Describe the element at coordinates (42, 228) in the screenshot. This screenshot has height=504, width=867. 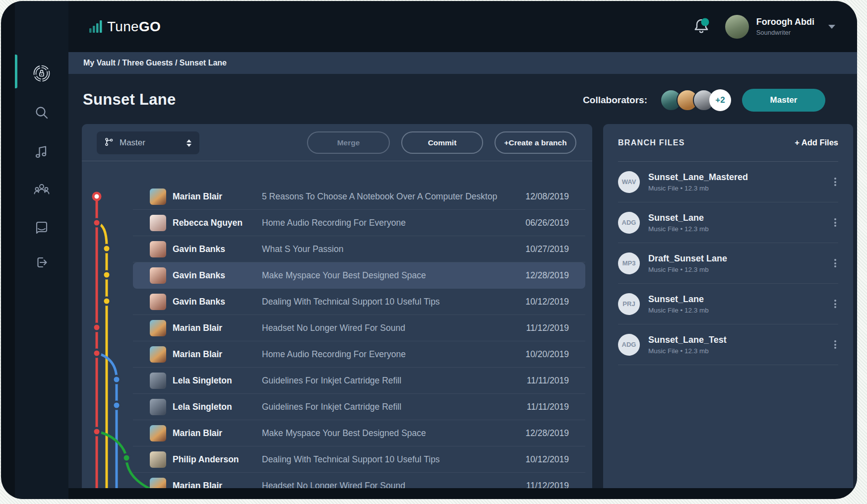
I see `messages-icon` at that location.